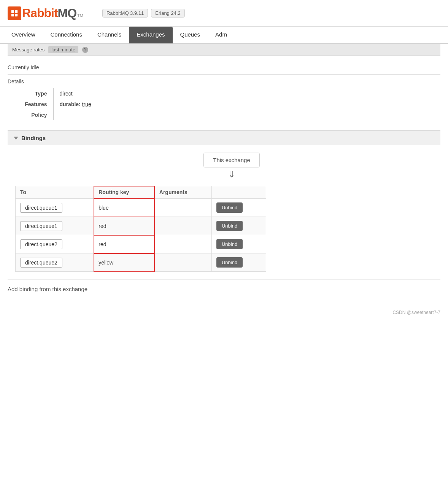  Describe the element at coordinates (124, 263) in the screenshot. I see `binding-routing-key-cell: yellow` at that location.